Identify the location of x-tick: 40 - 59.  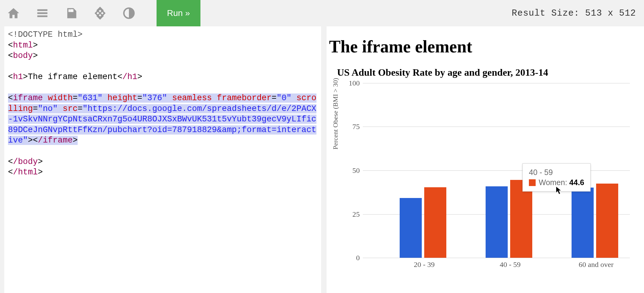
(510, 265).